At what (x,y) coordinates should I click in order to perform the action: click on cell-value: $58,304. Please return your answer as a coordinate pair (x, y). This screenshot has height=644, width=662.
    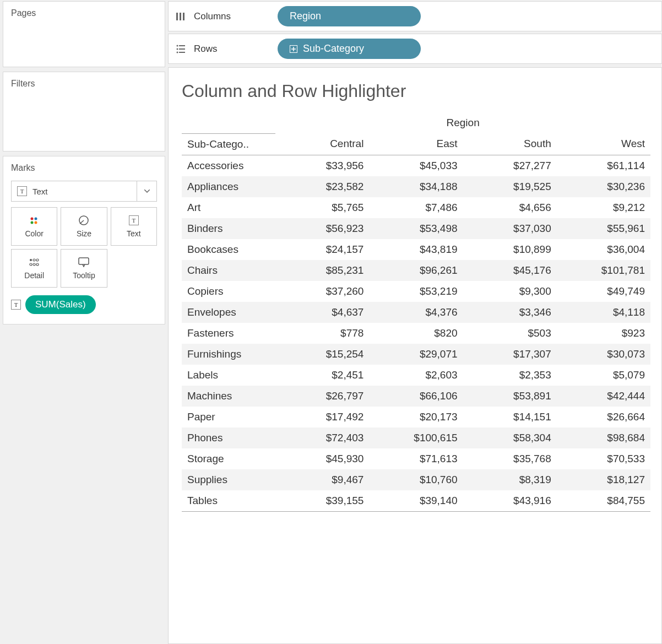
    Looking at the image, I should click on (510, 438).